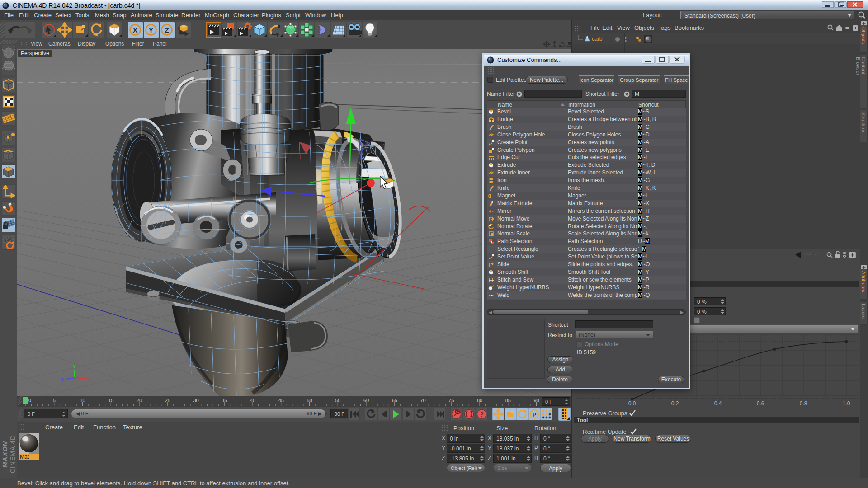 The width and height of the screenshot is (868, 488). Describe the element at coordinates (111, 400) in the screenshot. I see `svg-text: 15` at that location.